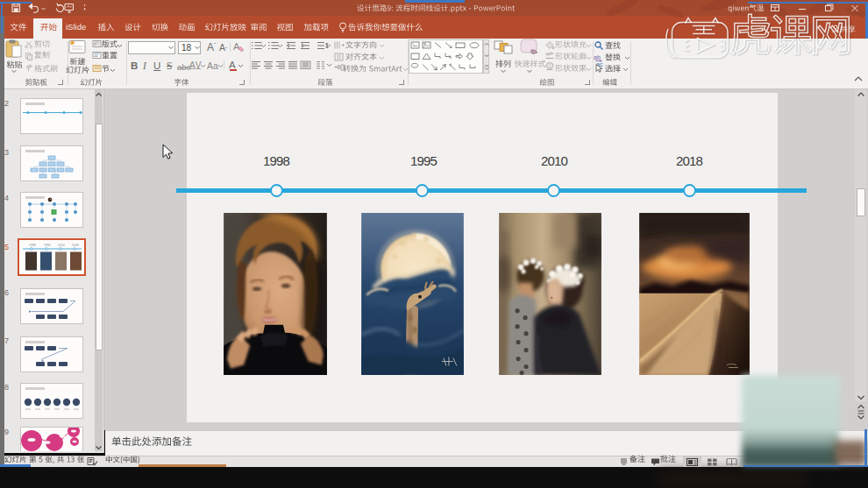  Describe the element at coordinates (32, 245) in the screenshot. I see `svg-text: 1998` at that location.